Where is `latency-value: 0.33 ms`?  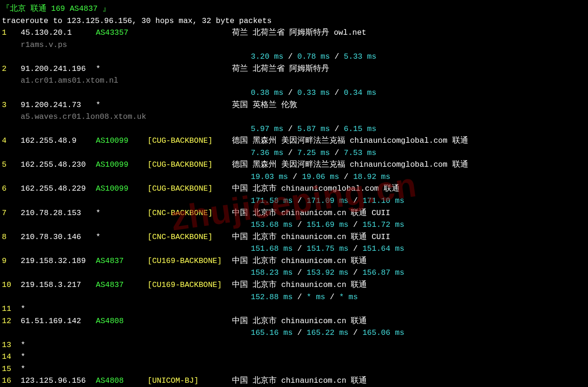
latency-value: 0.33 ms is located at coordinates (314, 93).